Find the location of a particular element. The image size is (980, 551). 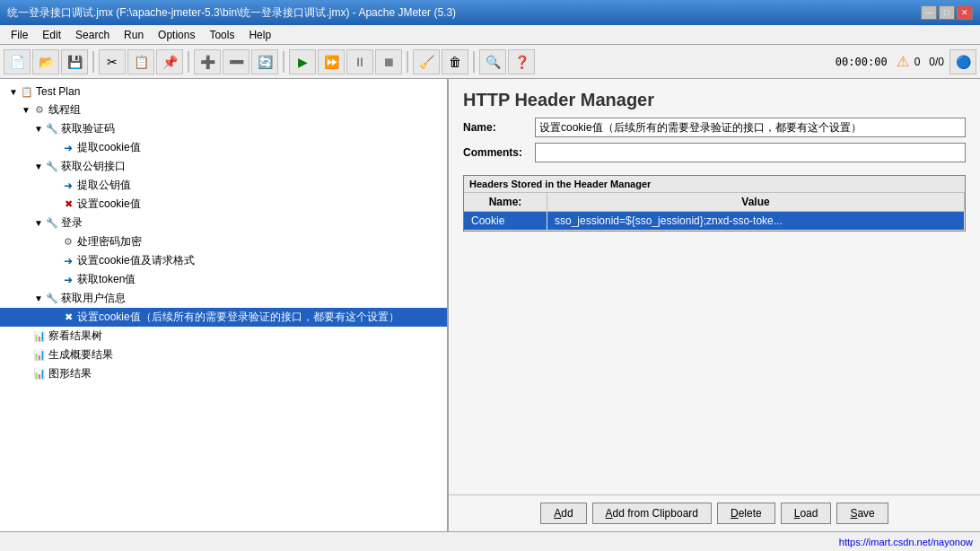

table-row: Cookie sso_jessionid=${sso_jessionid};zn… is located at coordinates (714, 221).